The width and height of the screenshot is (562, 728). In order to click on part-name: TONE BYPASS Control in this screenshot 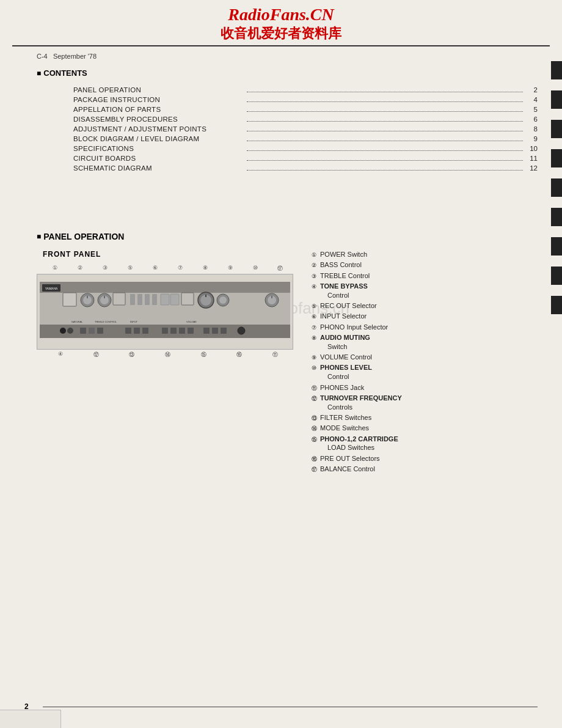, I will do `click(344, 291)`.